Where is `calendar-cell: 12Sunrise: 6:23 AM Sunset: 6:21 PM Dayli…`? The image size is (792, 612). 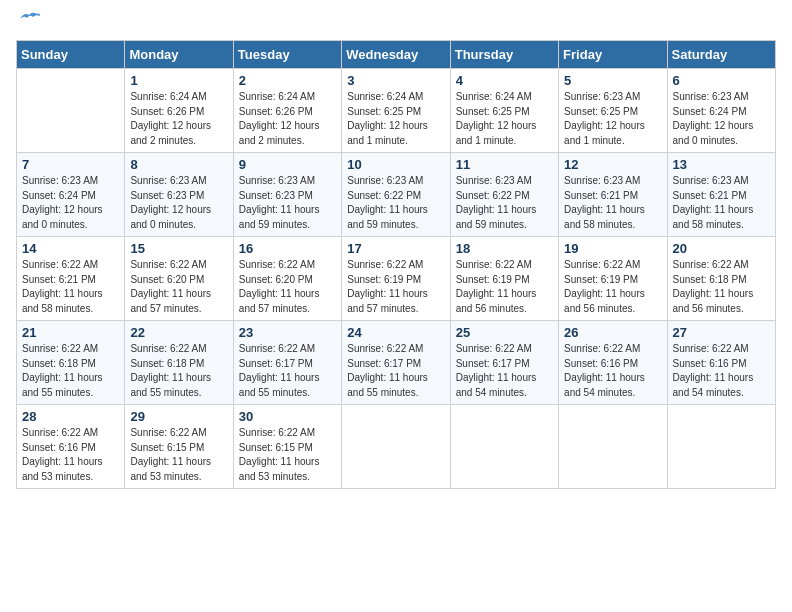 calendar-cell: 12Sunrise: 6:23 AM Sunset: 6:21 PM Dayli… is located at coordinates (613, 195).